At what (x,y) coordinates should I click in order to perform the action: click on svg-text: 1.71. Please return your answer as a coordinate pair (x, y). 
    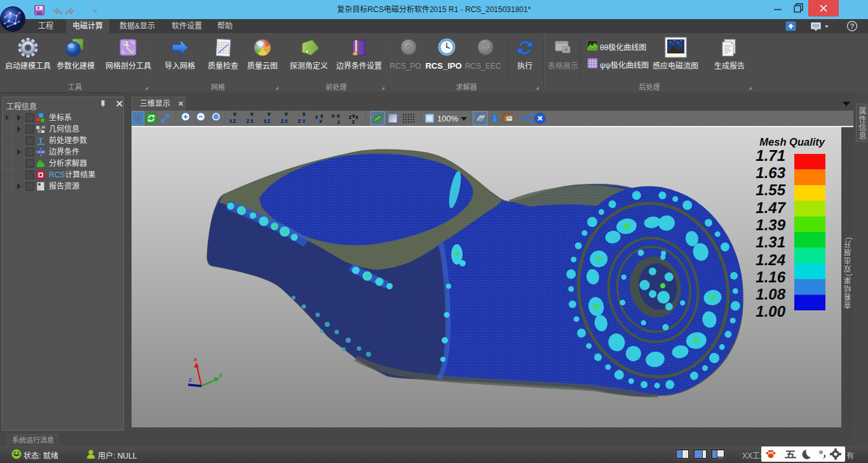
    Looking at the image, I should click on (770, 155).